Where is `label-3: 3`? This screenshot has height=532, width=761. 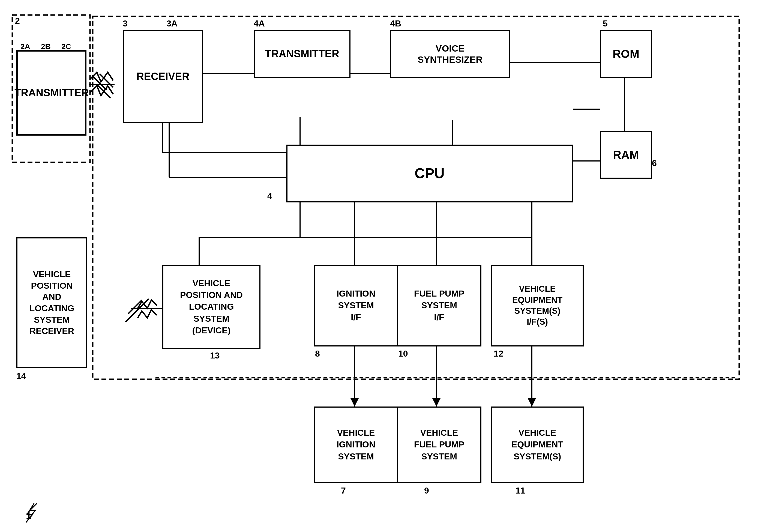 label-3: 3 is located at coordinates (125, 24).